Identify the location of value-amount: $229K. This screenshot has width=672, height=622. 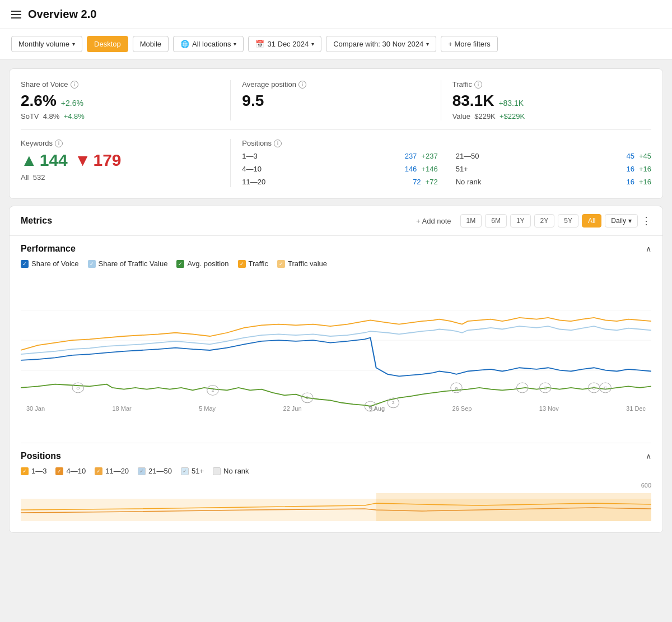
(485, 117).